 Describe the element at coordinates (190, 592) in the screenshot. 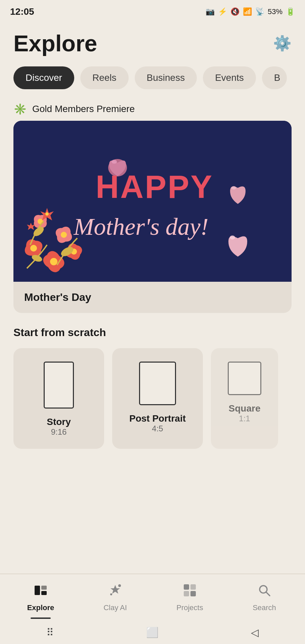

I see `projects-icon` at that location.